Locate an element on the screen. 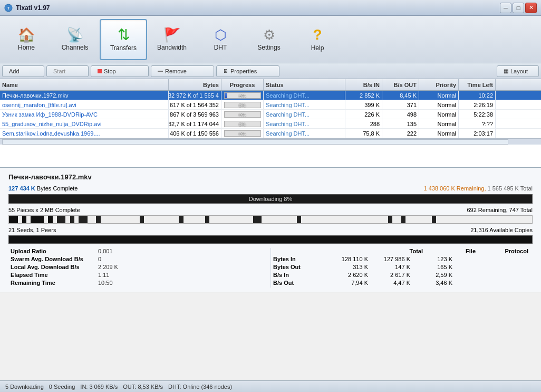 This screenshot has width=541, height=392. maximize-button: □ is located at coordinates (518, 8).